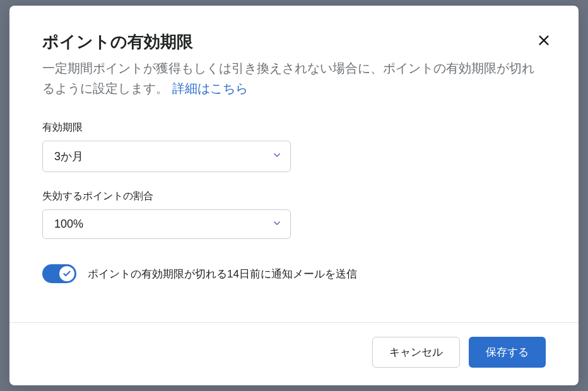 This screenshot has width=588, height=391. Describe the element at coordinates (59, 274) in the screenshot. I see `notification-toggle` at that location.